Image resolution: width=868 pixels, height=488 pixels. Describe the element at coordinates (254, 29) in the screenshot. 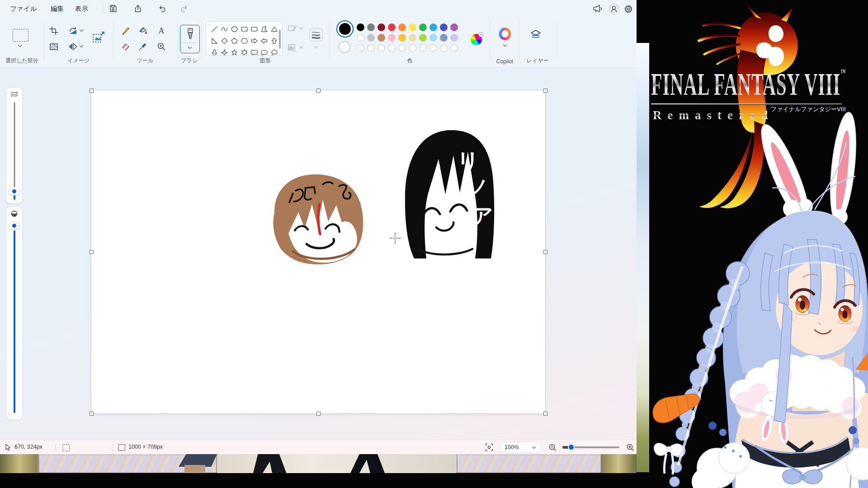

I see `shape-rounded-rectangle-icon` at that location.